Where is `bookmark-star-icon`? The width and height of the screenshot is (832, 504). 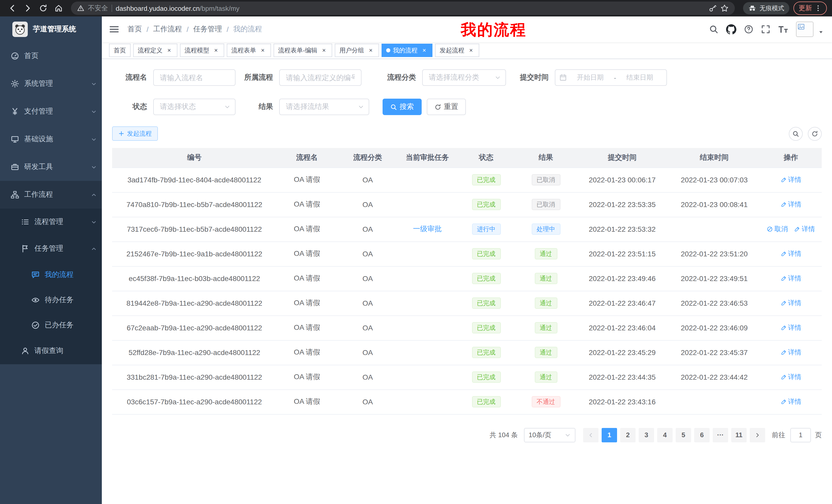
bookmark-star-icon is located at coordinates (725, 8).